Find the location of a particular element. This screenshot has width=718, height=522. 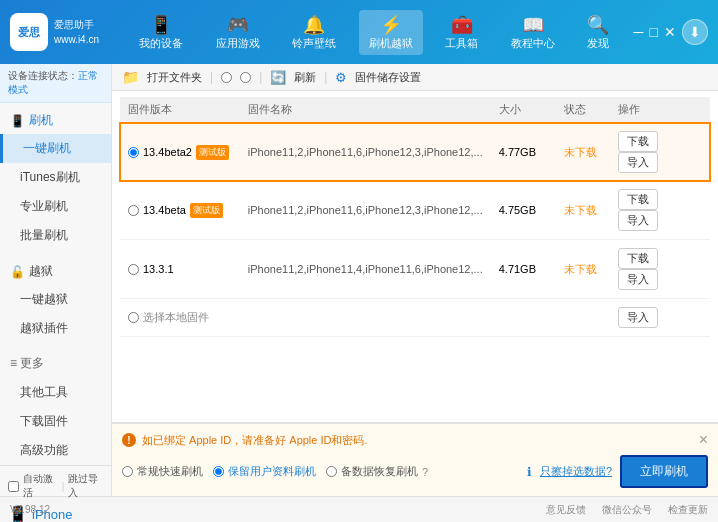

row1-tag: 测试版 is located at coordinates (212, 152).